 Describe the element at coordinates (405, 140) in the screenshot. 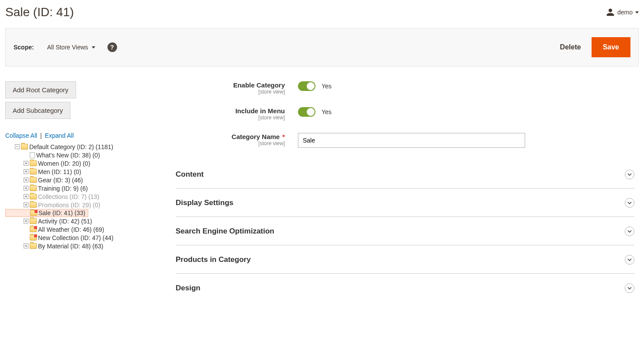

I see `field-category-name: Category Name* [store view]` at that location.